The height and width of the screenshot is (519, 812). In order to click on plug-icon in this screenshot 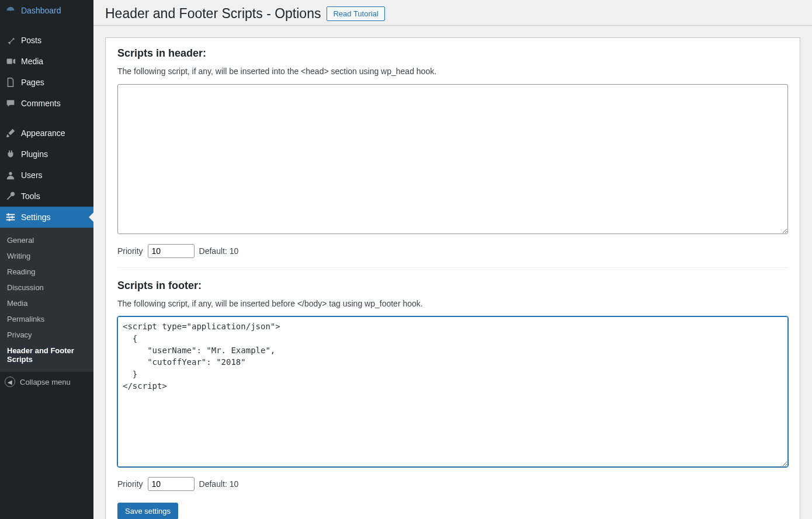, I will do `click(11, 154)`.